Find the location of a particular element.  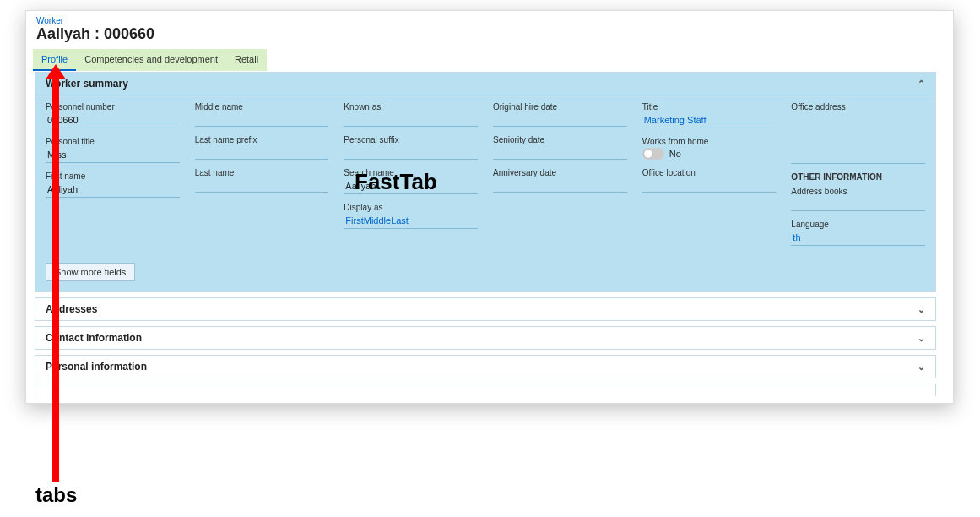

title-field: Marketing Staff is located at coordinates (709, 121).